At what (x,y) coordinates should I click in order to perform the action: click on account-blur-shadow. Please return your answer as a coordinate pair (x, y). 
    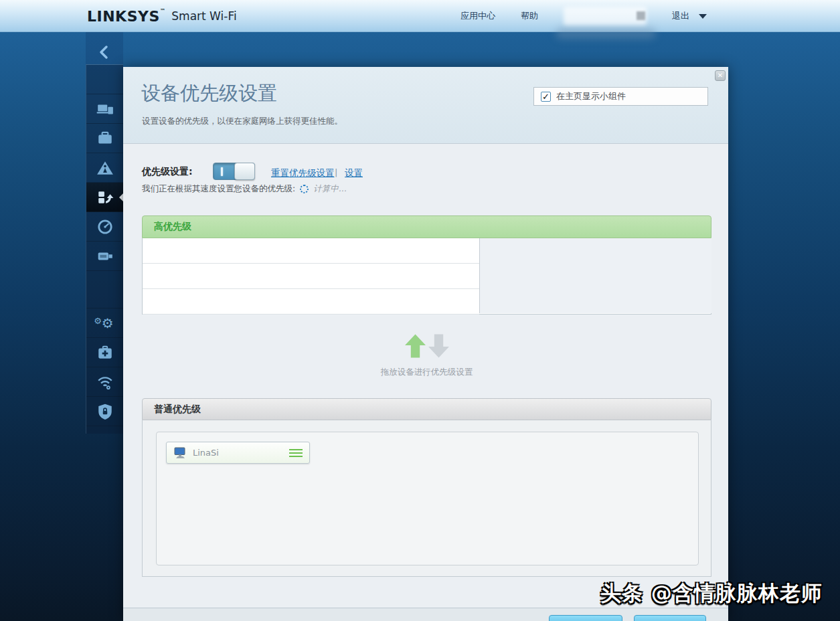
    Looking at the image, I should click on (606, 33).